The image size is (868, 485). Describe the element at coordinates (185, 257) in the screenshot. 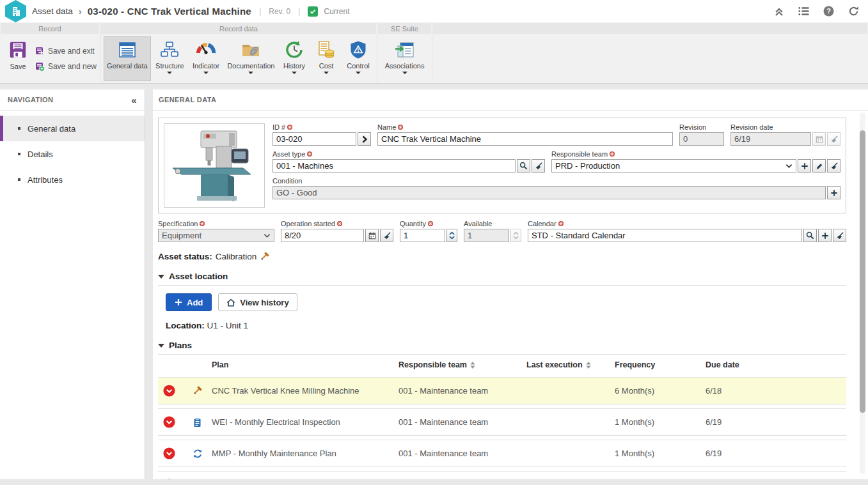

I see `asset-status-label: Asset status:` at that location.